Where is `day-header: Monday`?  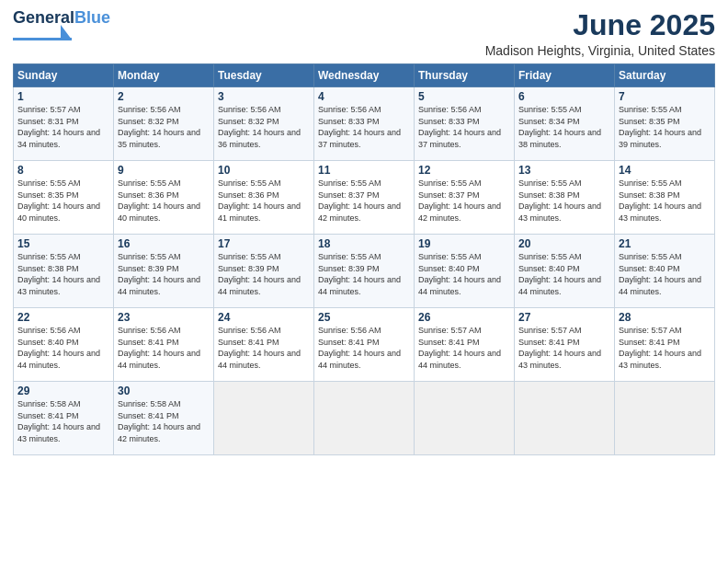 day-header: Monday is located at coordinates (164, 75).